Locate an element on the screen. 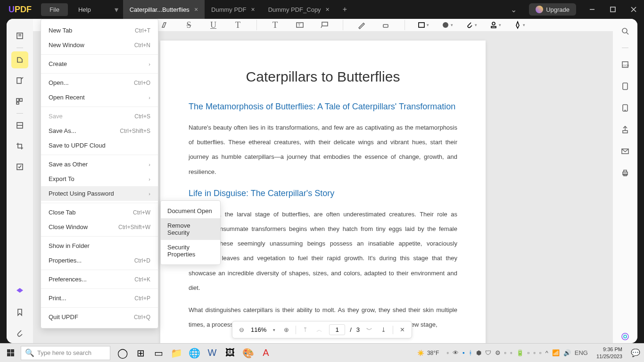  menu-file: File is located at coordinates (55, 9).